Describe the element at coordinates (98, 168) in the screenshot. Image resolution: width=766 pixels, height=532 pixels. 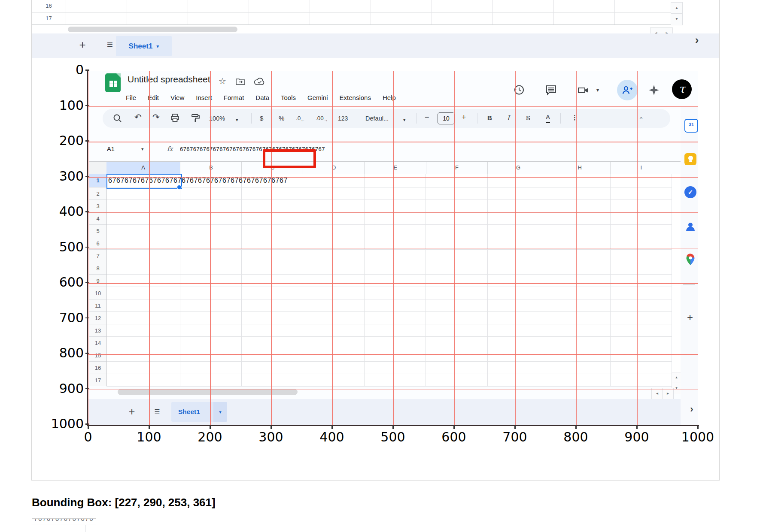
I see `select-all-corner` at that location.